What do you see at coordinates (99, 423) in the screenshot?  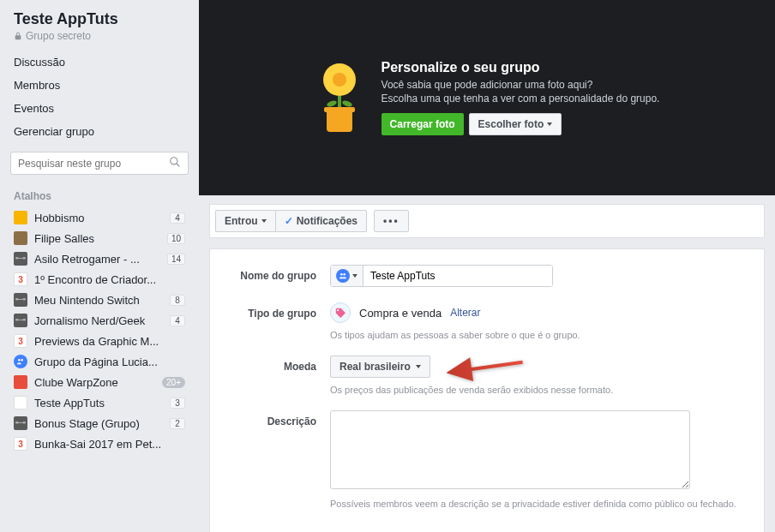 I see `shortcut-label: Bonus Stage (Grupo)` at bounding box center [99, 423].